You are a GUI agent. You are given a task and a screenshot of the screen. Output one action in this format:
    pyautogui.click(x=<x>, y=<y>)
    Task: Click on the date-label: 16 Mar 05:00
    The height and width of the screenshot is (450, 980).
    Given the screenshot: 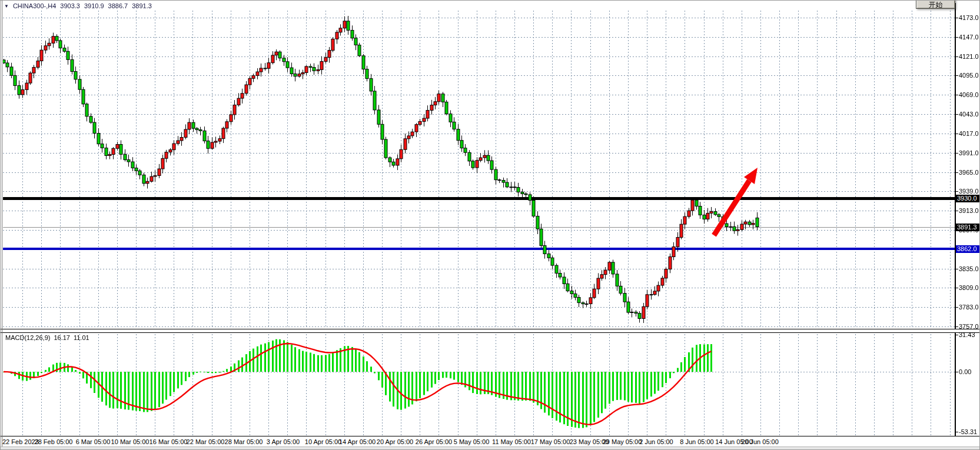 What is the action you would take?
    pyautogui.click(x=168, y=442)
    